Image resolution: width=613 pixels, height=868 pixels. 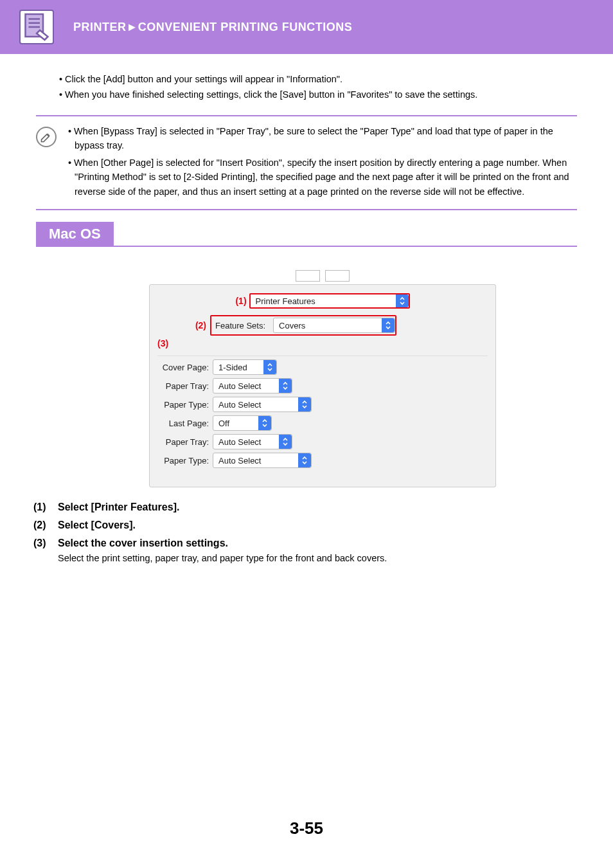 I want to click on paper-type-label: Paper Type:, so click(x=185, y=405).